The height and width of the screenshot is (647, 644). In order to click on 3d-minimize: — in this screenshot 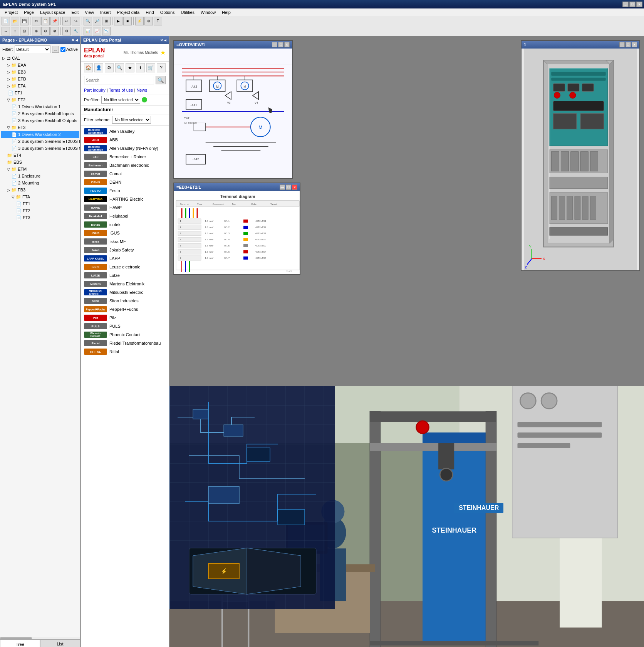, I will do `click(622, 45)`.